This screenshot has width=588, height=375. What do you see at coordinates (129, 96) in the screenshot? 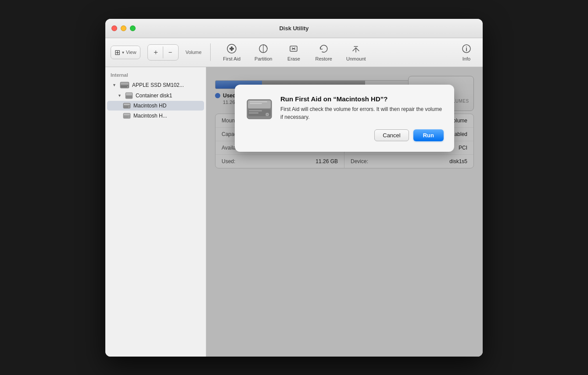
I see `container-icon` at bounding box center [129, 96].